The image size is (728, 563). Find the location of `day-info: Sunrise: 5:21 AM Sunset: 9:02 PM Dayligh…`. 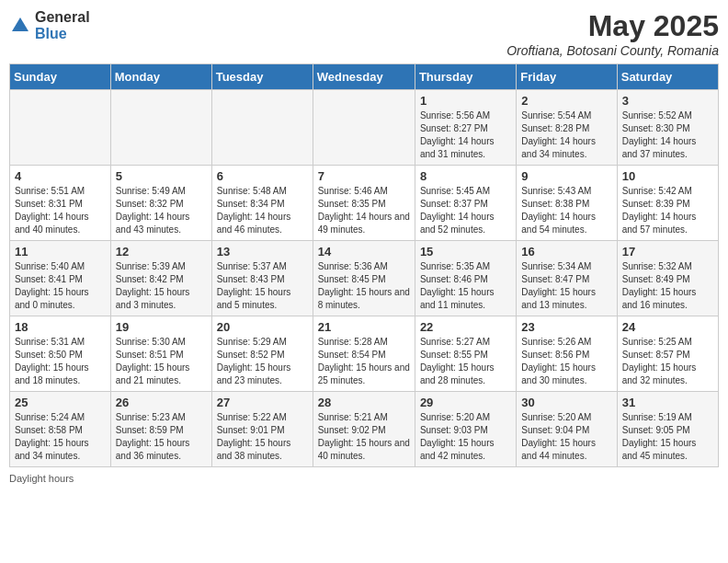

day-info: Sunrise: 5:21 AM Sunset: 9:02 PM Dayligh… is located at coordinates (364, 437).